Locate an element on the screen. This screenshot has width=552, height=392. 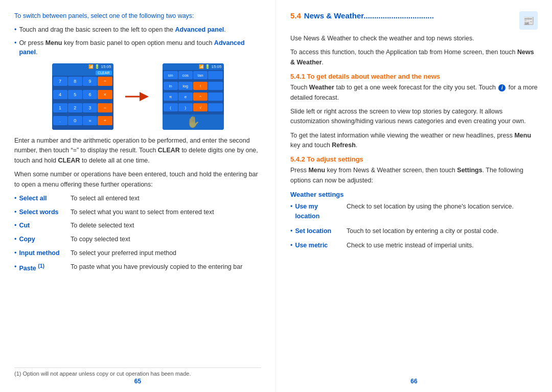
weather-settings-header: Weather settings is located at coordinates (414, 194).